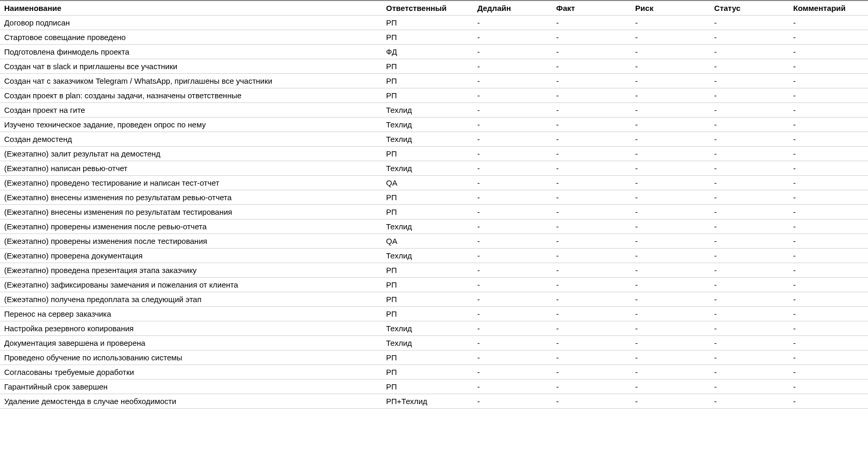  Describe the element at coordinates (191, 96) in the screenshot. I see `cell-name: Создан проект в plan: созданы задачи, на…` at that location.